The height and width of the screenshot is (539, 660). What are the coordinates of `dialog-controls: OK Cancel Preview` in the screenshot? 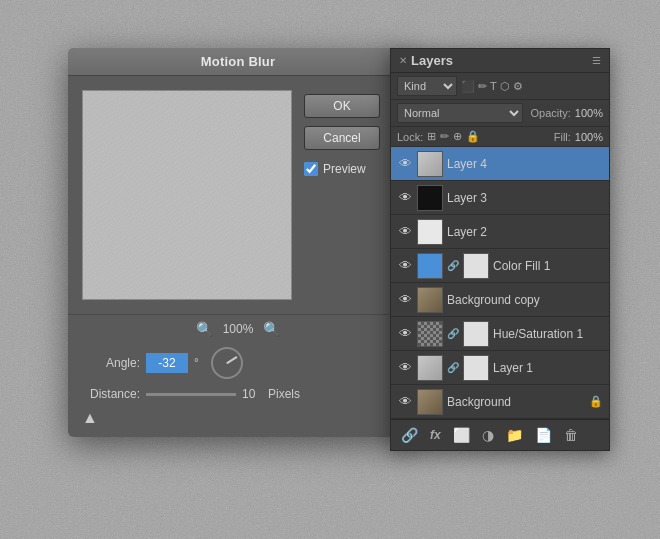 It's located at (349, 195).